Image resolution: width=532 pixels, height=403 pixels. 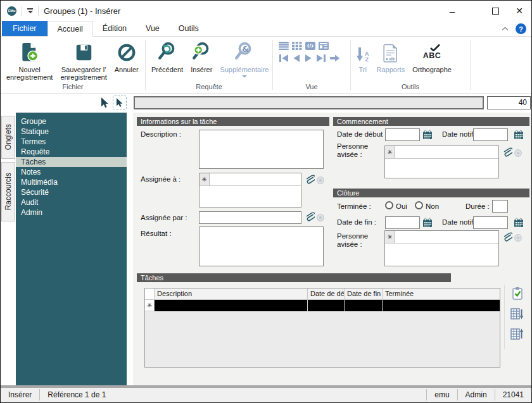 I want to click on next-record-icon, so click(x=308, y=58).